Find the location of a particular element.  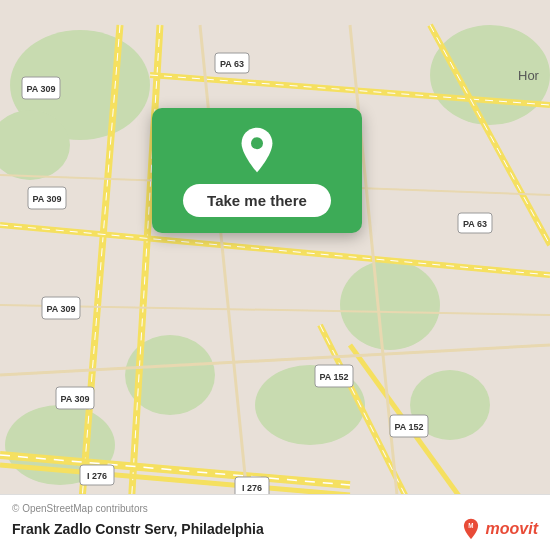

moovit-text: moovit is located at coordinates (512, 529).